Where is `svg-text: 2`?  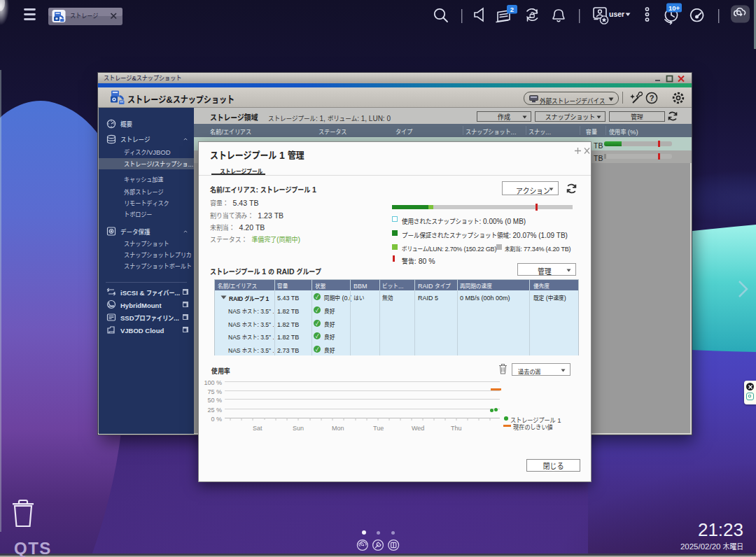
svg-text: 2 is located at coordinates (512, 9).